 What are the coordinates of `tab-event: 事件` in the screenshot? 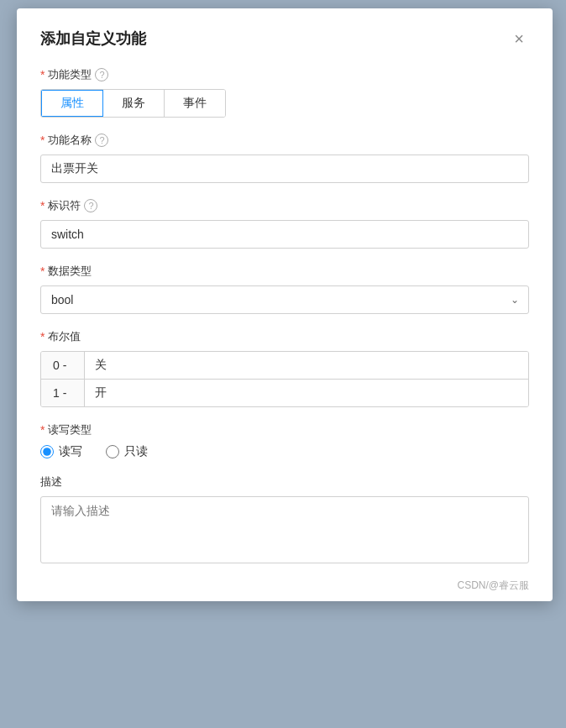 It's located at (195, 103).